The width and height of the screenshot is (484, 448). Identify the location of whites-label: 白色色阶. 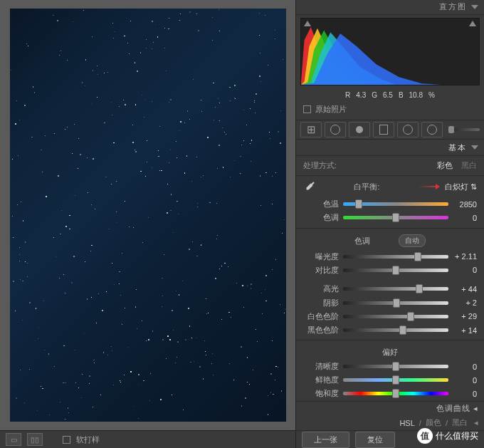
(321, 316).